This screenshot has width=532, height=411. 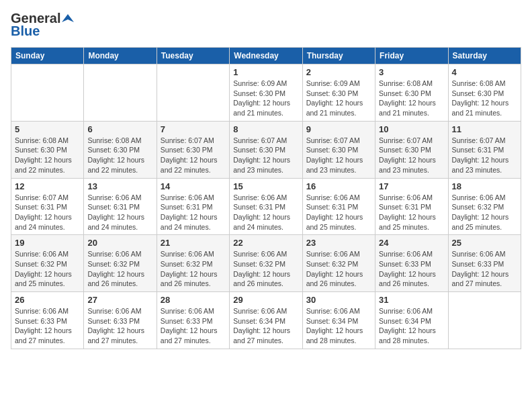 What do you see at coordinates (120, 149) in the screenshot?
I see `calendar-cell: 6Sunrise: 6:08 AM Sunset: 6:30 PM Daylig…` at bounding box center [120, 149].